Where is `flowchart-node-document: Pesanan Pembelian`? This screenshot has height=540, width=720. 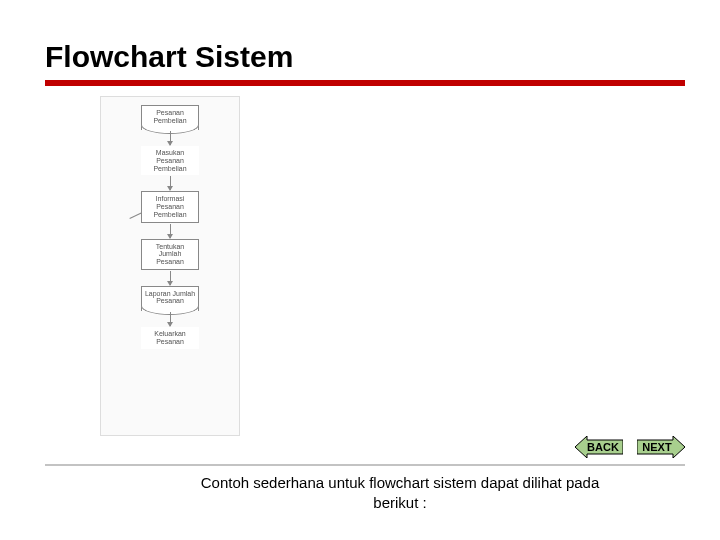
flowchart-node-document: Pesanan Pembelian is located at coordinates (170, 118).